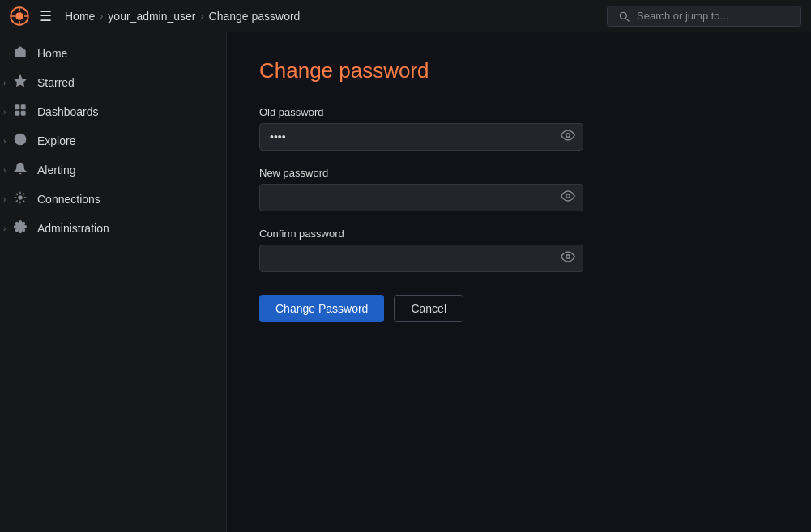  Describe the element at coordinates (421, 137) in the screenshot. I see `old-password-wrapper` at that location.